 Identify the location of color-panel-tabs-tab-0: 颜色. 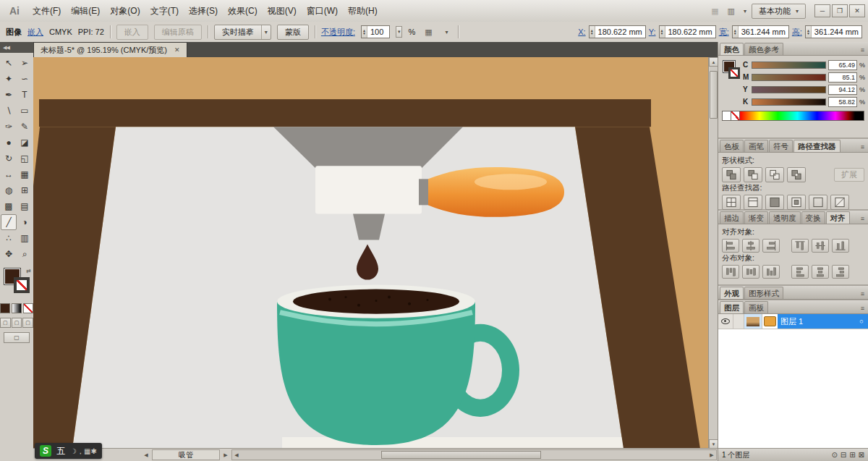
(732, 49).